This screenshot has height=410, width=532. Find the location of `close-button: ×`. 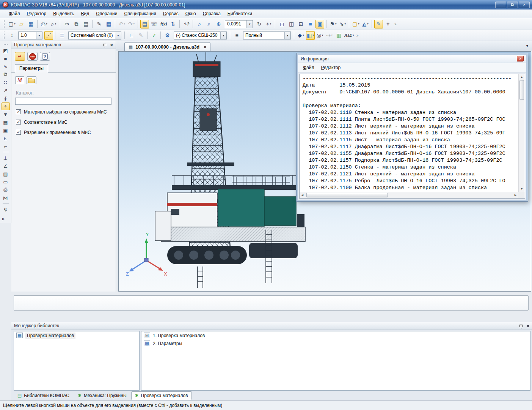

close-button: × is located at coordinates (524, 5).